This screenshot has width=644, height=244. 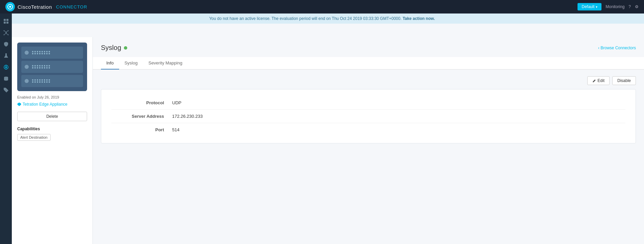 I want to click on edit-button: Edit, so click(x=598, y=81).